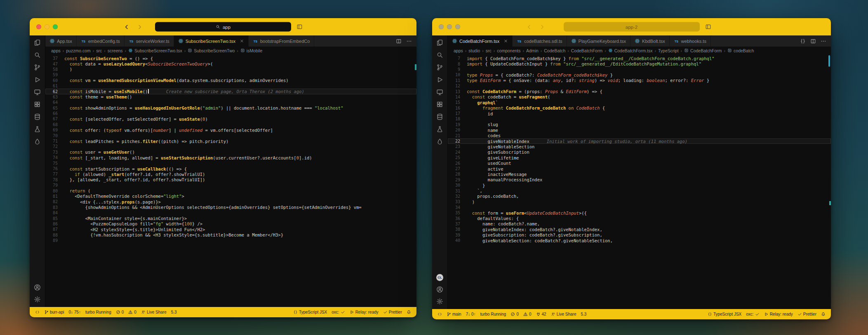 This screenshot has width=868, height=335. I want to click on turbo-status: turbo Running, so click(493, 314).